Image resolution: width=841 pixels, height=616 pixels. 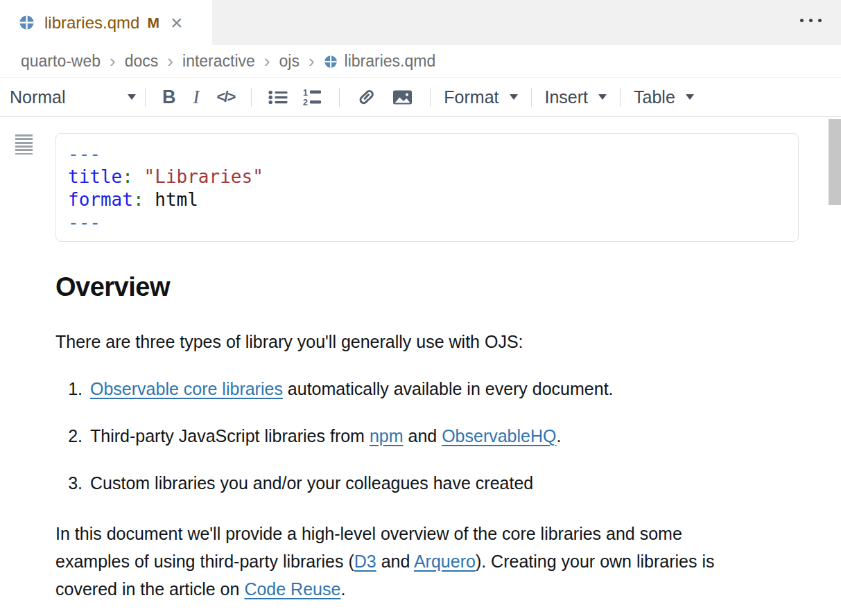 What do you see at coordinates (408, 561) in the screenshot?
I see `closing-paragraph: In this document we'll provide a high-le…` at bounding box center [408, 561].